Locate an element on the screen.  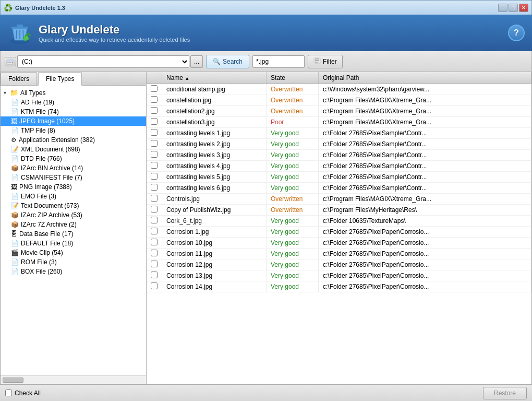
file-icon-default: 📄 is located at coordinates (15, 243).